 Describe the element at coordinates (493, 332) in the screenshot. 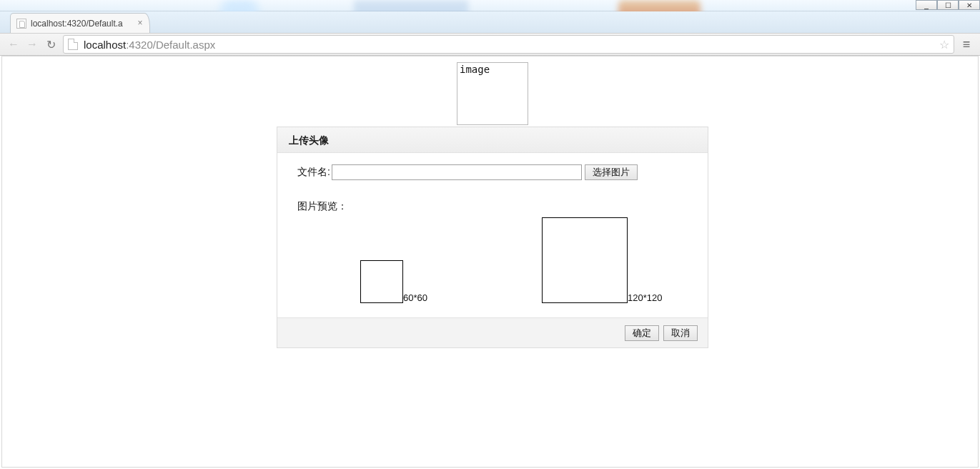

I see `dialog-footer: 确定 取消` at that location.